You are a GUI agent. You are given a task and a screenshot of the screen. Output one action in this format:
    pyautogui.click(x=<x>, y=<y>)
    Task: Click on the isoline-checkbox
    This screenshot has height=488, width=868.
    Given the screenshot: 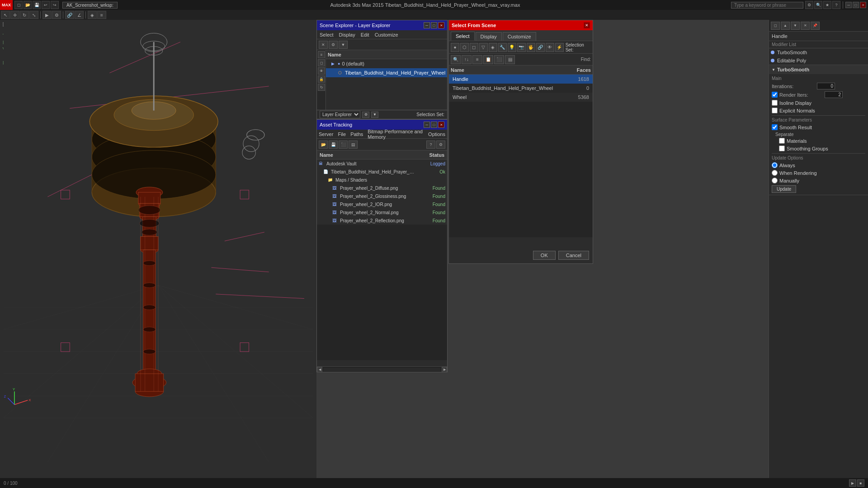 What is the action you would take?
    pyautogui.click(x=775, y=103)
    